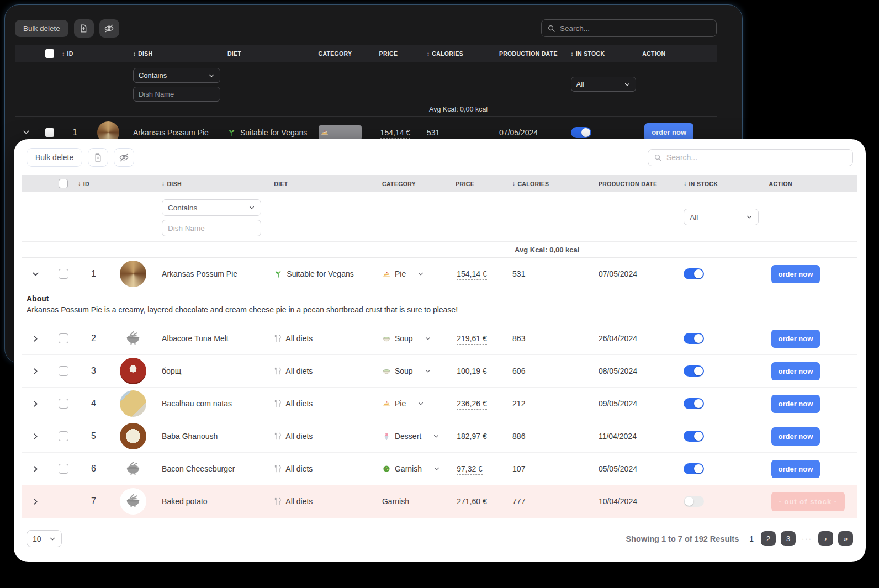 This screenshot has height=588, width=879. I want to click on category-value: Garnish, so click(409, 469).